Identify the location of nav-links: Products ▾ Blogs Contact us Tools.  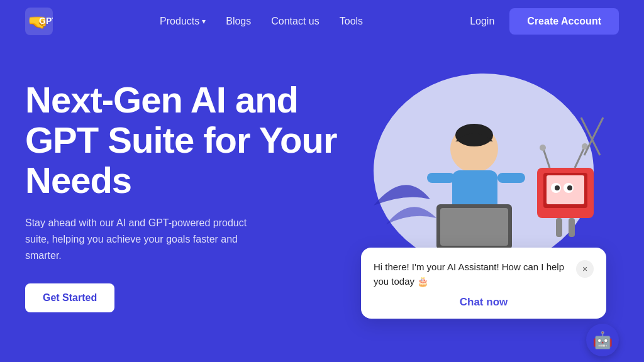
(262, 21).